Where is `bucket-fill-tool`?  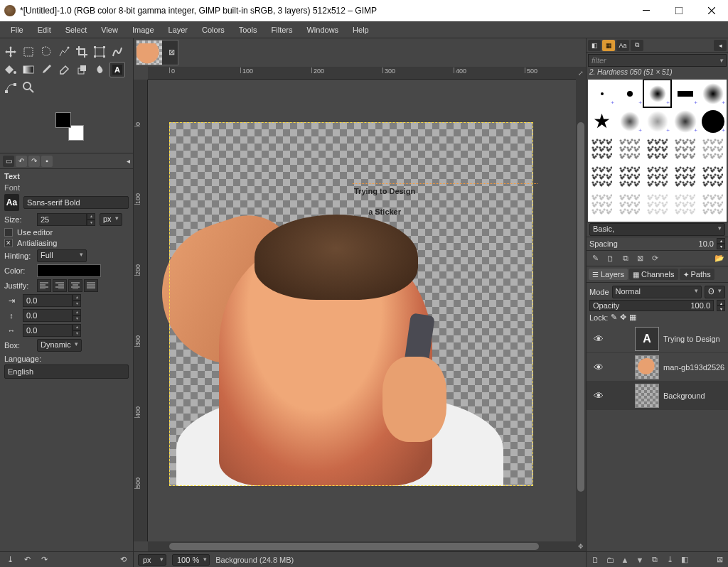
bucket-fill-tool is located at coordinates (11, 70).